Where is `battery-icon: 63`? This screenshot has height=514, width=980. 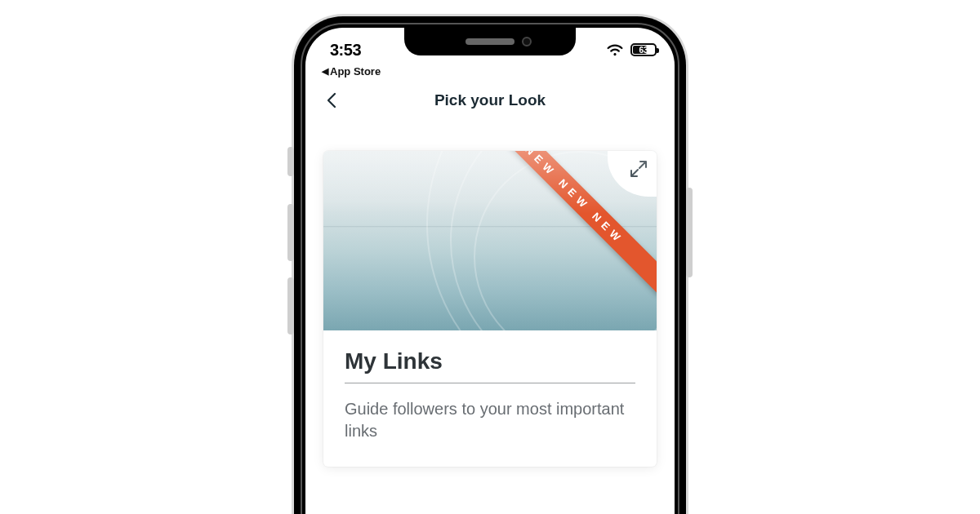 battery-icon: 63 is located at coordinates (644, 50).